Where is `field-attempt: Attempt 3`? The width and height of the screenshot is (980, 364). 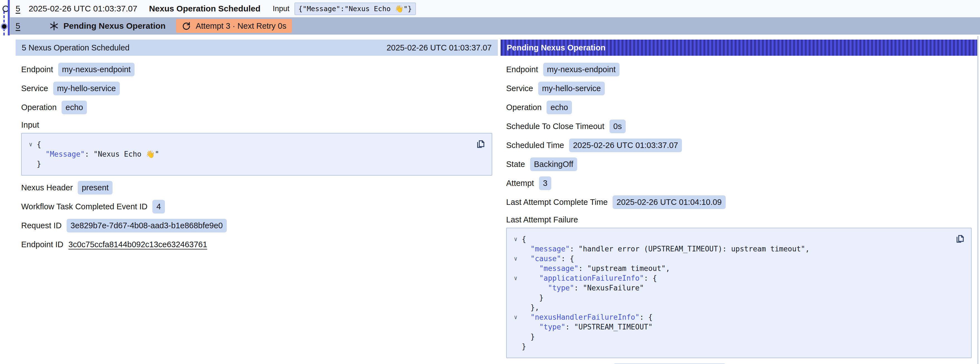 field-attempt: Attempt 3 is located at coordinates (739, 183).